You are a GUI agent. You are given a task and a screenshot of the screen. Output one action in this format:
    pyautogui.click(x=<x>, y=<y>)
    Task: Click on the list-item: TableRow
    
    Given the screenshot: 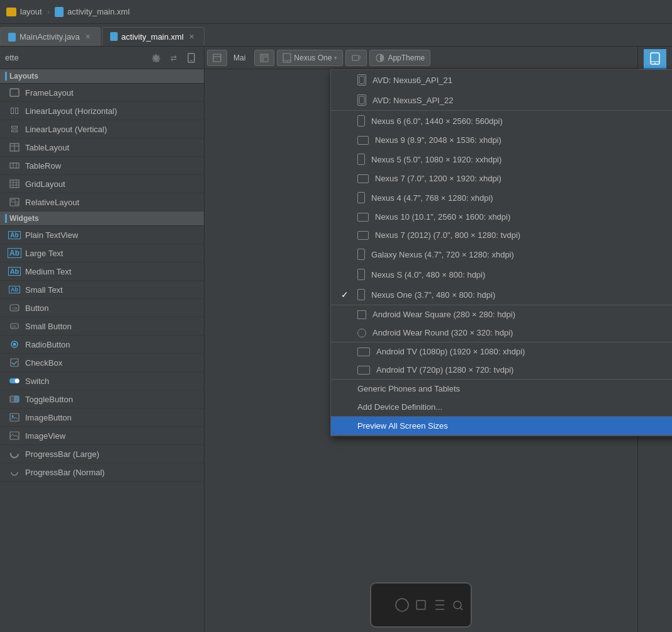 What is the action you would take?
    pyautogui.click(x=102, y=166)
    